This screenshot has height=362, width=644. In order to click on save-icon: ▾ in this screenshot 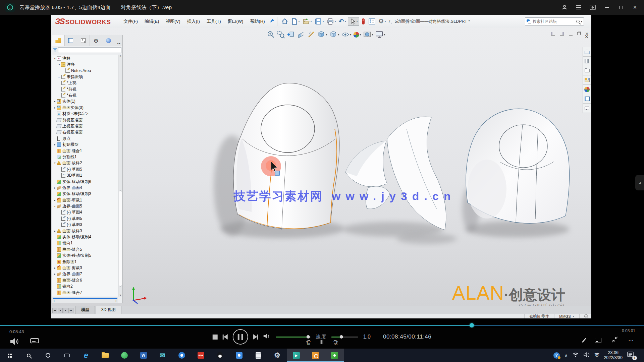, I will do `click(319, 21)`.